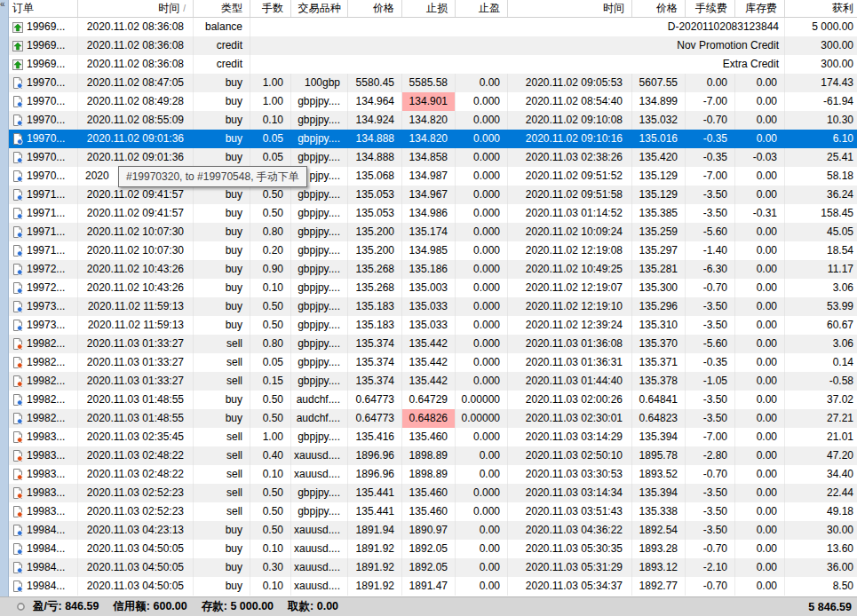 Image resolution: width=857 pixels, height=616 pixels. Describe the element at coordinates (821, 419) in the screenshot. I see `cell-profit: 27.21` at that location.